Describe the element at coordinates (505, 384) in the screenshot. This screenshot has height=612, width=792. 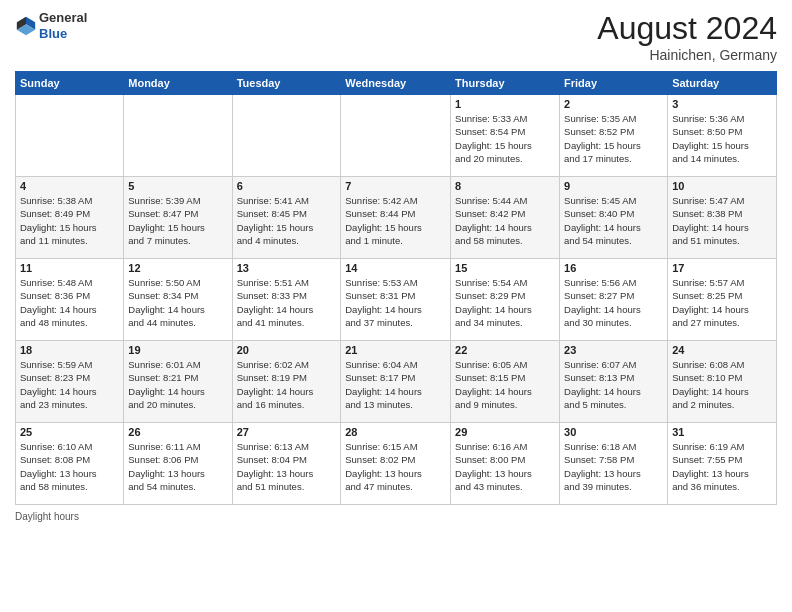
I see `day-info: Sunrise: 6:05 AM Sunset: 8:15 PM Dayligh…` at that location.